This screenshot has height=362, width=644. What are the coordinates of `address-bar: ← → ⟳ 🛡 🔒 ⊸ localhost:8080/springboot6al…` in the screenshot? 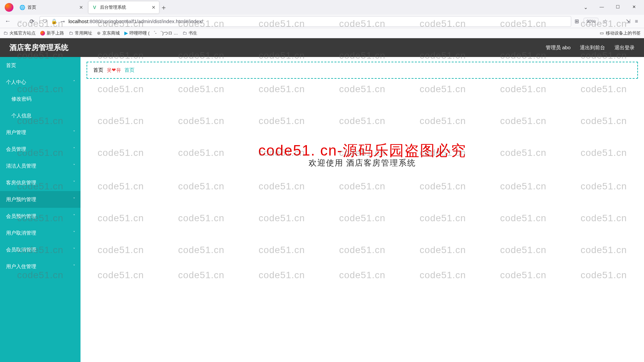 It's located at (322, 21).